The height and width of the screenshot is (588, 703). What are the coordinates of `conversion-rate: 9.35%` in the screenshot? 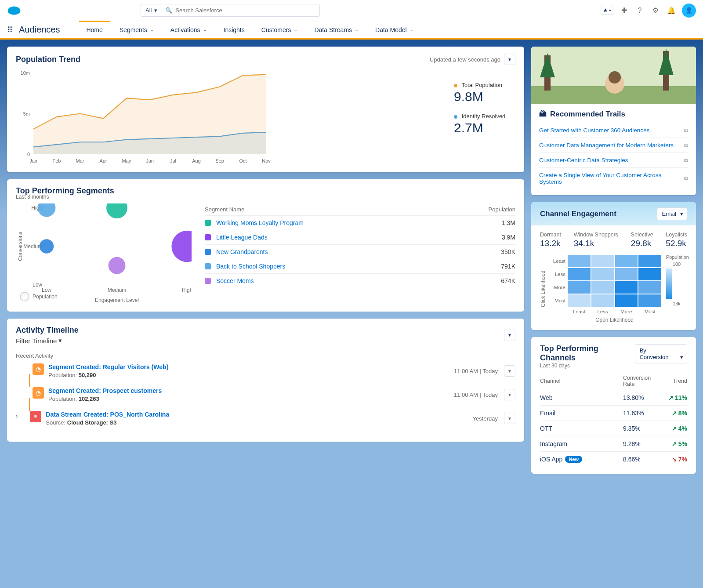 It's located at (643, 428).